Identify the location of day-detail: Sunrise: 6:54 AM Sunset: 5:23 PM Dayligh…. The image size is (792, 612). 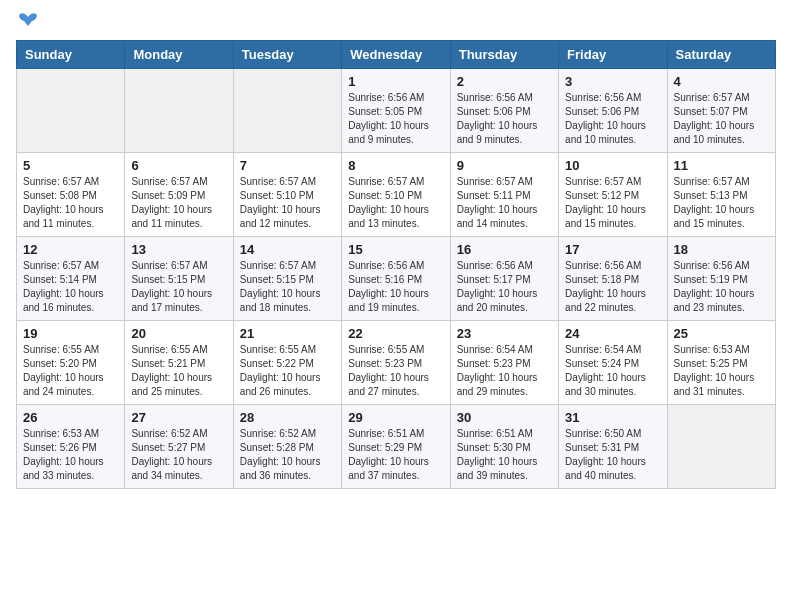
(504, 371).